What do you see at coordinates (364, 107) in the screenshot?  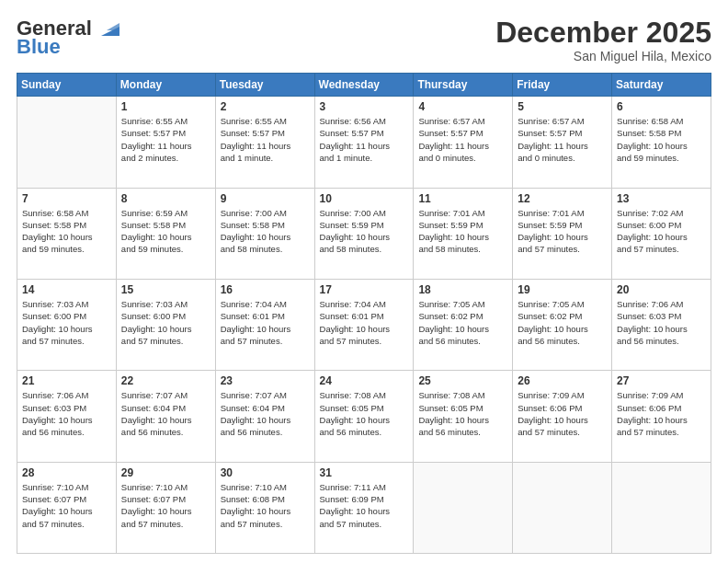 I see `day-number: 3` at bounding box center [364, 107].